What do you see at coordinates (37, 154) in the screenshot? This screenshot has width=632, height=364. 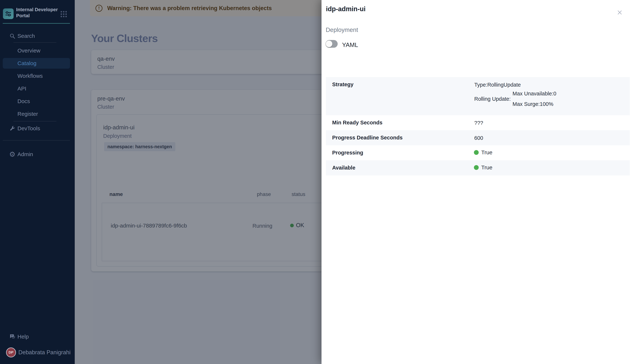 I see `sidebar-item-admin: ⚙ Admin` at bounding box center [37, 154].